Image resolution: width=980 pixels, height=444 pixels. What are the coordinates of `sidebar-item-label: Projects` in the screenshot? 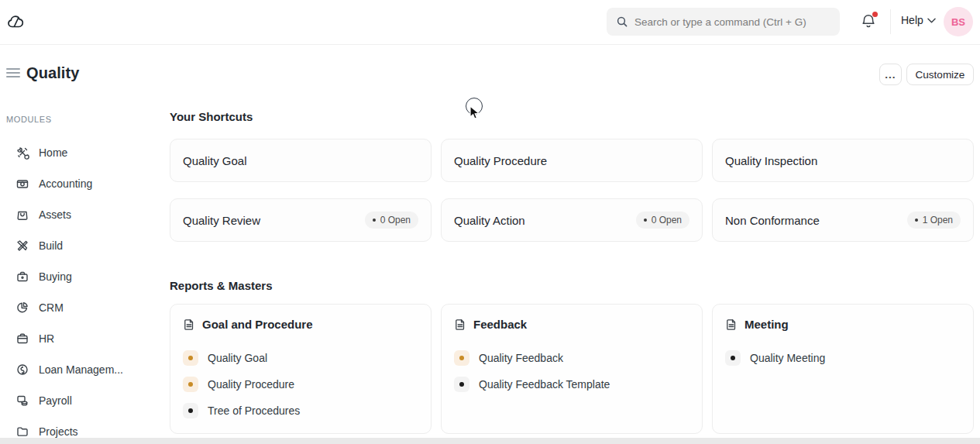 It's located at (59, 432).